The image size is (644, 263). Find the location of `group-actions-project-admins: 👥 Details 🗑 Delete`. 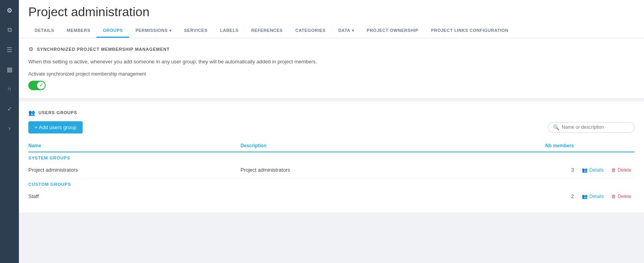

group-actions-project-admins: 👥 Details 🗑 Delete is located at coordinates (604, 170).